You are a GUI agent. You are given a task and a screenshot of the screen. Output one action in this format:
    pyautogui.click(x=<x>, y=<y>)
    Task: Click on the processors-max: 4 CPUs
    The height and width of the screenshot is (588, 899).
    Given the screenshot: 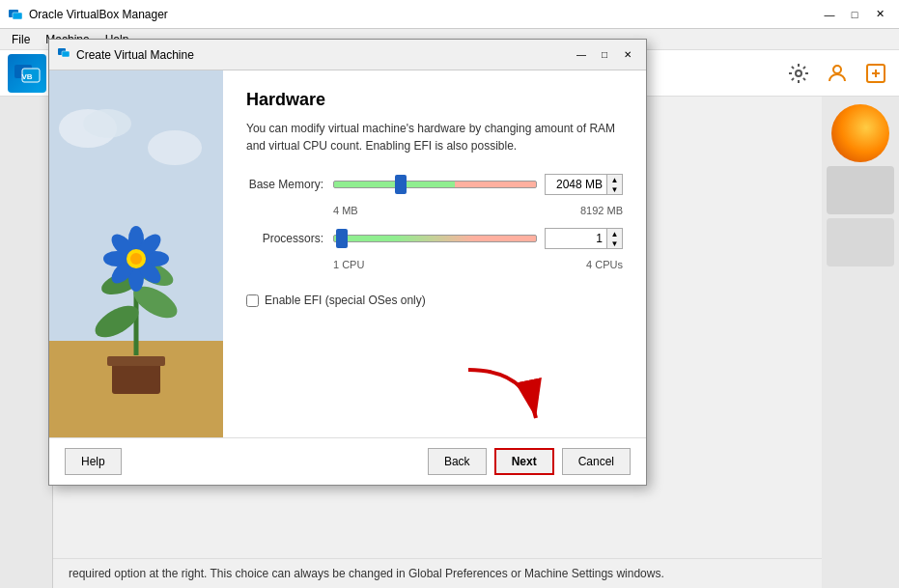 What is the action you would take?
    pyautogui.click(x=604, y=265)
    